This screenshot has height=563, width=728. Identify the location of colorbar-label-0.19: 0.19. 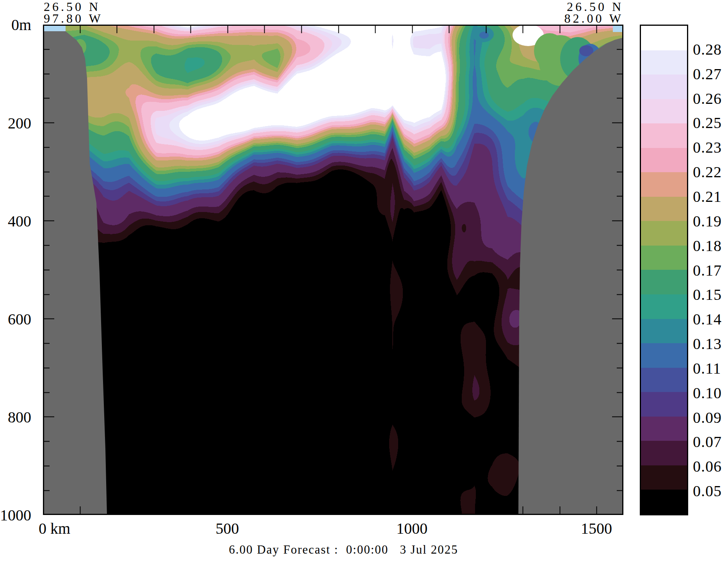
(707, 221).